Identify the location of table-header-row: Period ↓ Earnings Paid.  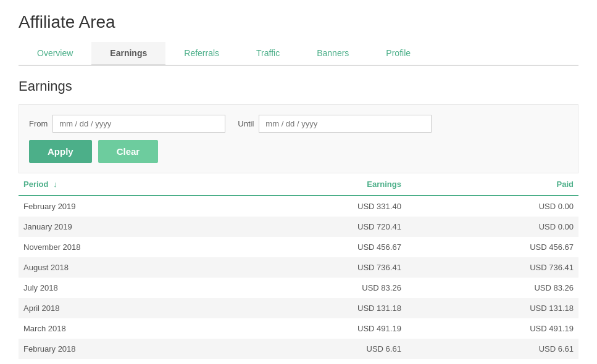
(299, 184).